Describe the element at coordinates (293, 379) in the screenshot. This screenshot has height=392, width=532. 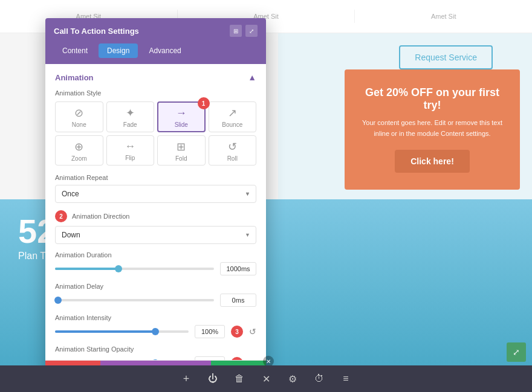
I see `toolbar-settings-button: ⚙` at that location.